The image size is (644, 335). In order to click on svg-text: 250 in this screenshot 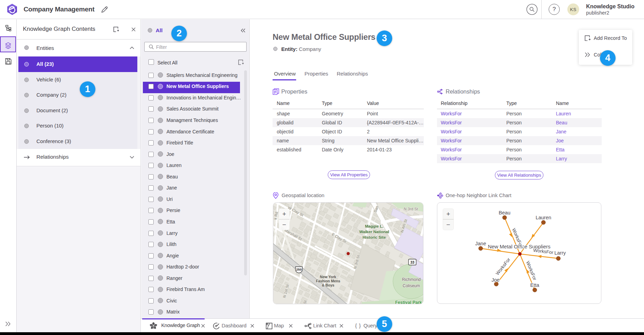, I will do `click(299, 270)`.